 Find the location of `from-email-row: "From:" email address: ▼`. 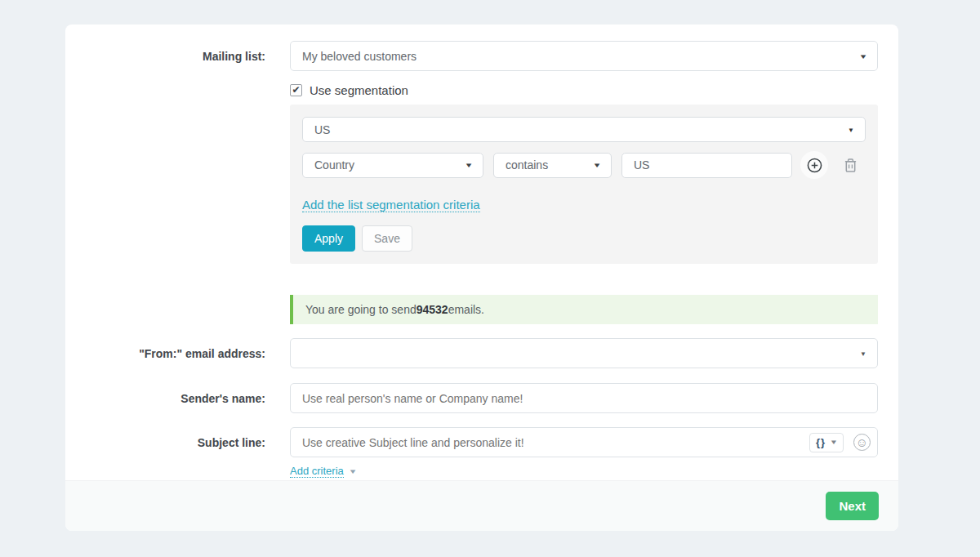

from-email-row: "From:" email address: ▼ is located at coordinates (472, 353).